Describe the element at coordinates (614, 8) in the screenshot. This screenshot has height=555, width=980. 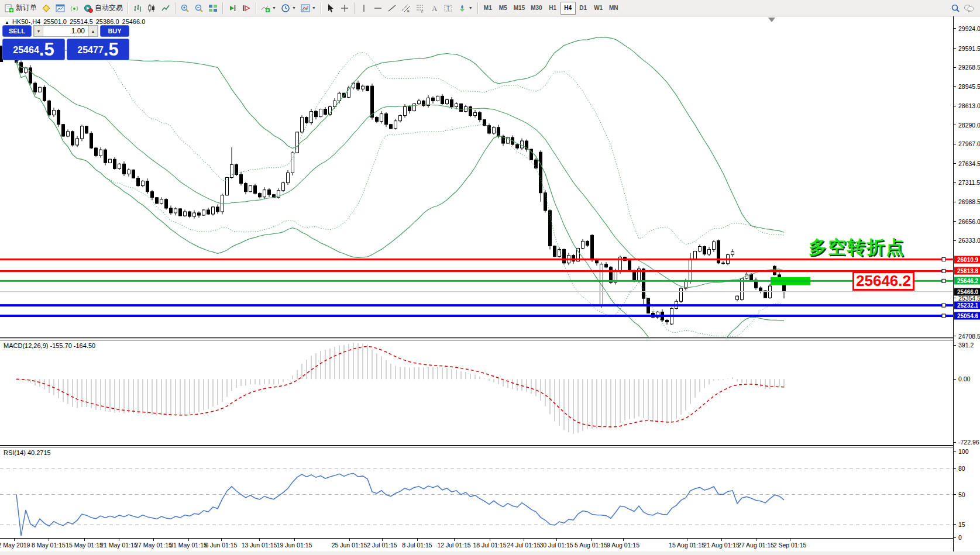
I see `timeframe-button-mn: MN` at that location.